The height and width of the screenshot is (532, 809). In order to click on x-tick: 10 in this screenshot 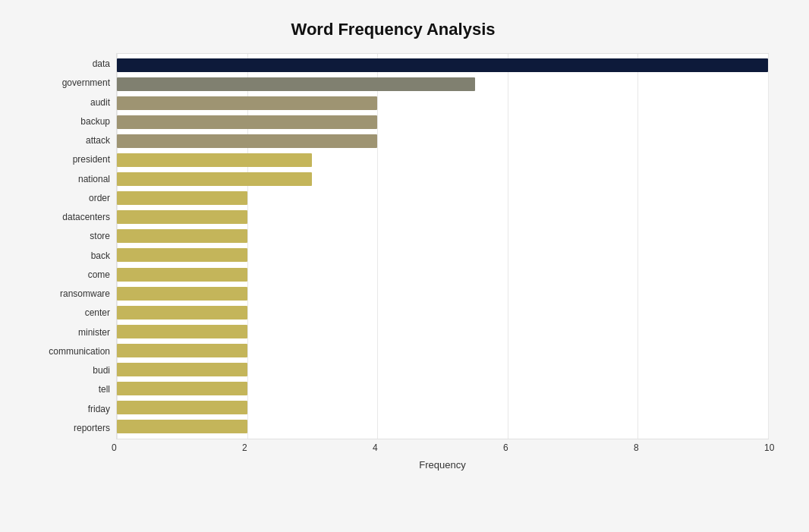, I will do `click(770, 448)`.